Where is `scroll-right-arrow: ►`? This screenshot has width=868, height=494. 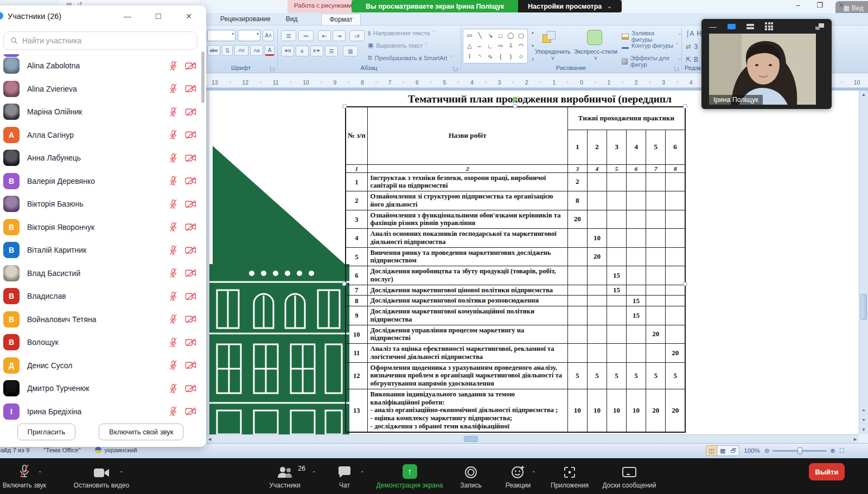 scroll-right-arrow: ► is located at coordinates (855, 439).